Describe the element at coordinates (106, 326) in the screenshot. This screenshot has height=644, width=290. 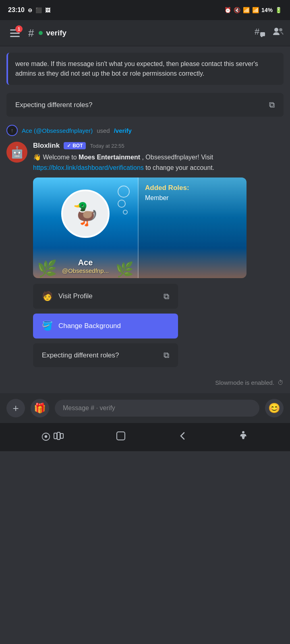
I see `change-background-button: 🪣 Change Background` at that location.